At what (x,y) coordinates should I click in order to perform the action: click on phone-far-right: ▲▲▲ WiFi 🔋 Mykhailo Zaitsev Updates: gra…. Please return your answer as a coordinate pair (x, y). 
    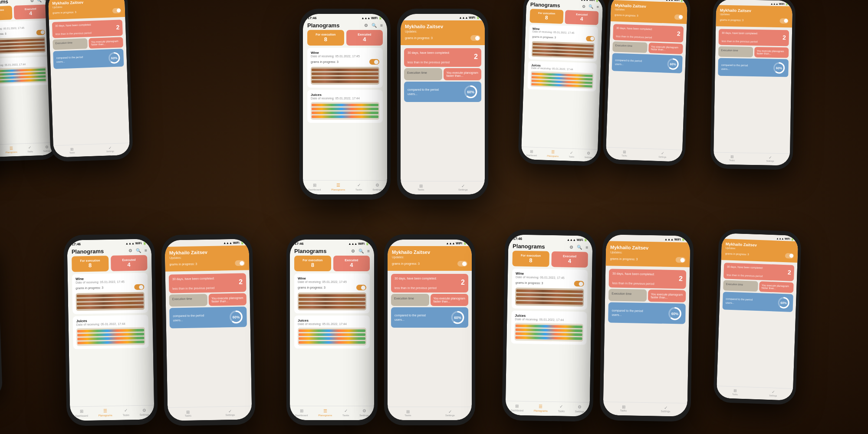
    Looking at the image, I should click on (753, 85).